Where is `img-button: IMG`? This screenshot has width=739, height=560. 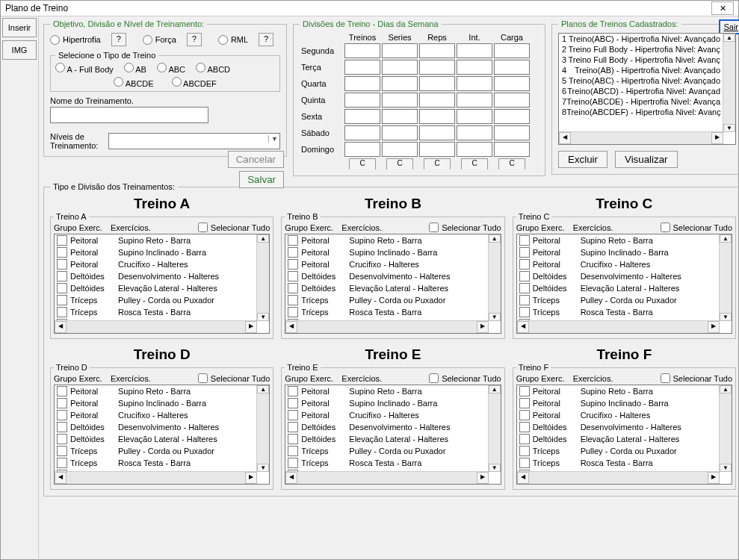 img-button: IMG is located at coordinates (19, 50).